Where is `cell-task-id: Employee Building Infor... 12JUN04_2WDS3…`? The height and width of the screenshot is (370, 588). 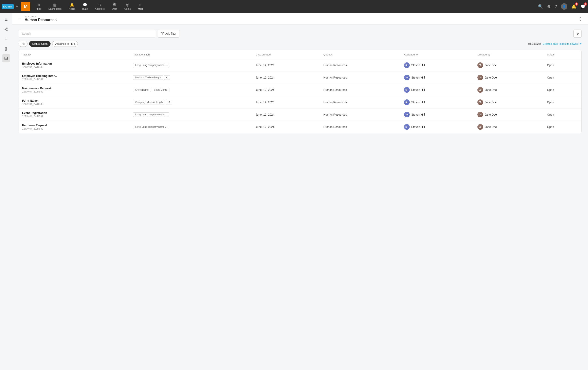
cell-task-id: Employee Building Infor... 12JUN04_2WDS3… is located at coordinates (74, 78).